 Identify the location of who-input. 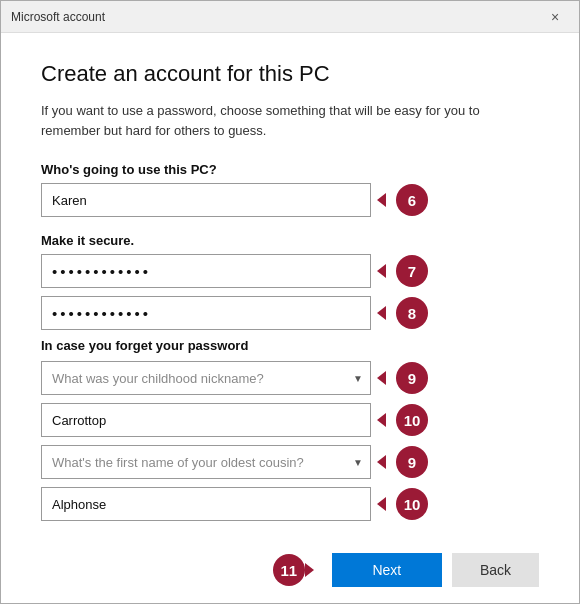
(206, 200).